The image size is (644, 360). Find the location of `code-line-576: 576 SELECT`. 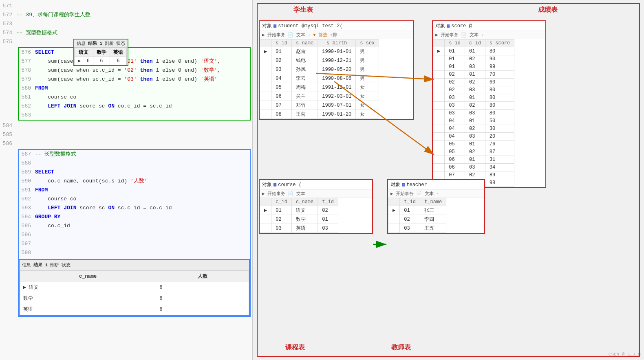

code-line-576: 576 SELECT is located at coordinates (135, 53).